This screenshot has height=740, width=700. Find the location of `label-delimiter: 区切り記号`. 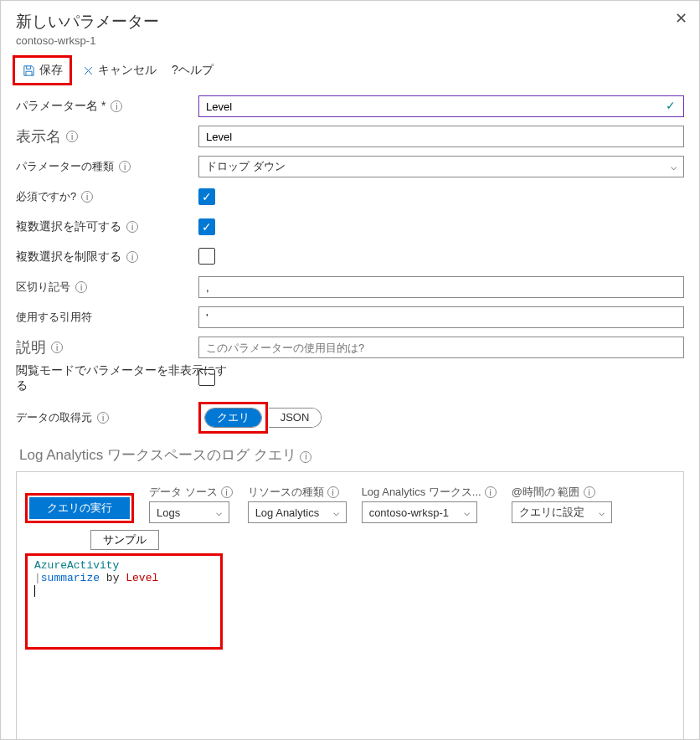

label-delimiter: 区切り記号 is located at coordinates (44, 287).